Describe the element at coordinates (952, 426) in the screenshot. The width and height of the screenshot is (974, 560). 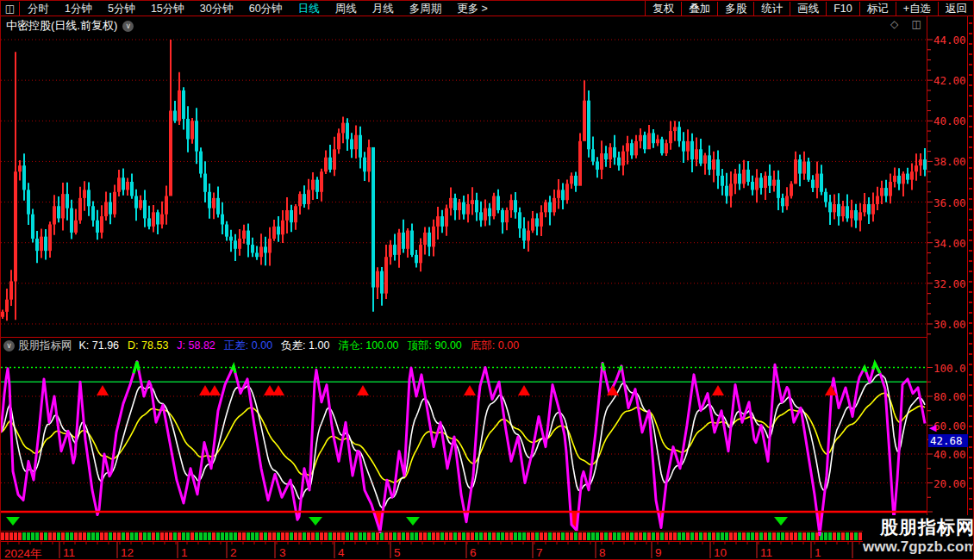
I see `indicator-axis-label: 60.00` at that location.